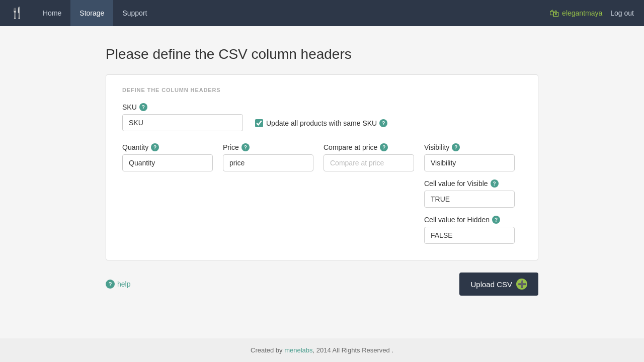 This screenshot has height=362, width=644. I want to click on chef-icon: 🍴, so click(17, 13).